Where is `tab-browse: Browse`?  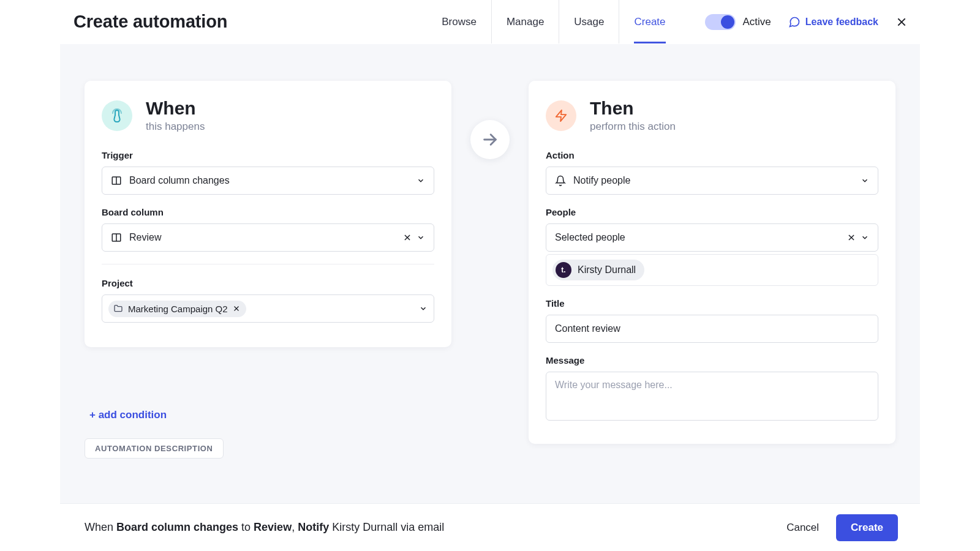 tab-browse: Browse is located at coordinates (459, 22).